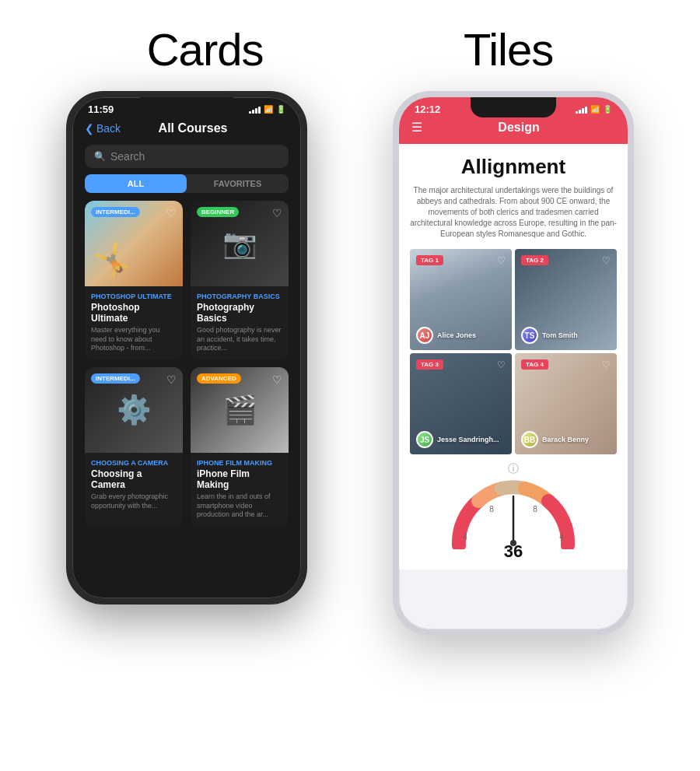 This screenshot has width=700, height=771. Describe the element at coordinates (530, 335) in the screenshot. I see `tile-avatar-1: TS` at that location.